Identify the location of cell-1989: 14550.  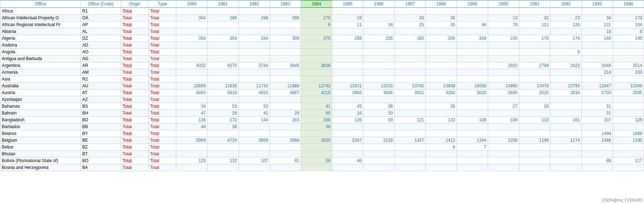
(472, 86).